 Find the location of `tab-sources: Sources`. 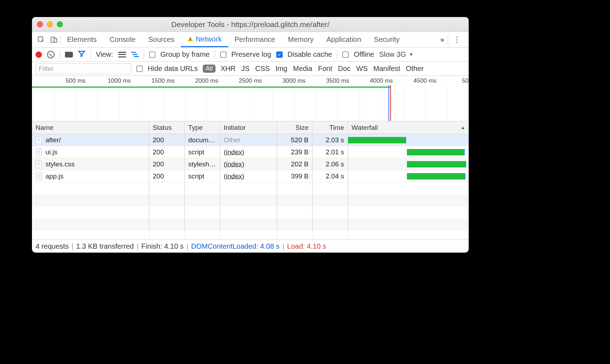

tab-sources: Sources is located at coordinates (161, 40).